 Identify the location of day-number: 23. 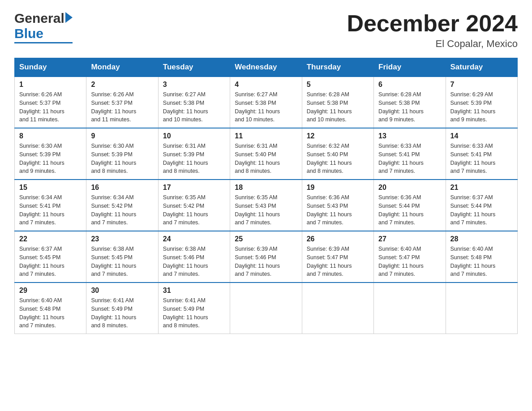
(122, 239).